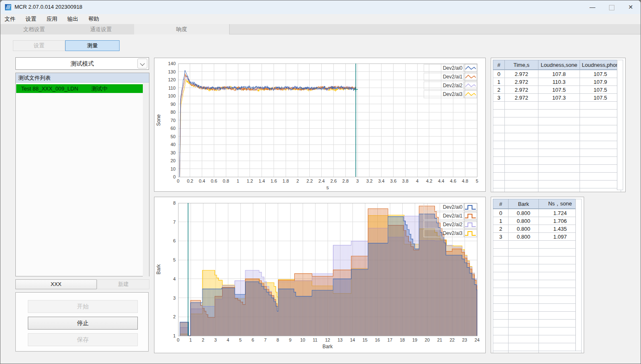  Describe the element at coordinates (453, 86) in the screenshot. I see `legend-label: Dev2/ai2` at that location.